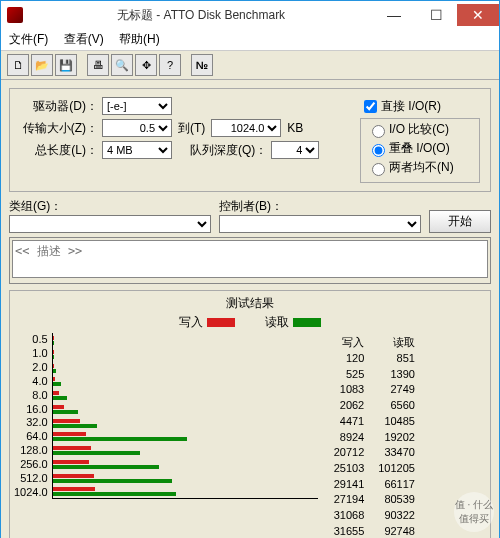  Describe the element at coordinates (137, 128) in the screenshot. I see `xfer-from-select: 0.5` at that location.